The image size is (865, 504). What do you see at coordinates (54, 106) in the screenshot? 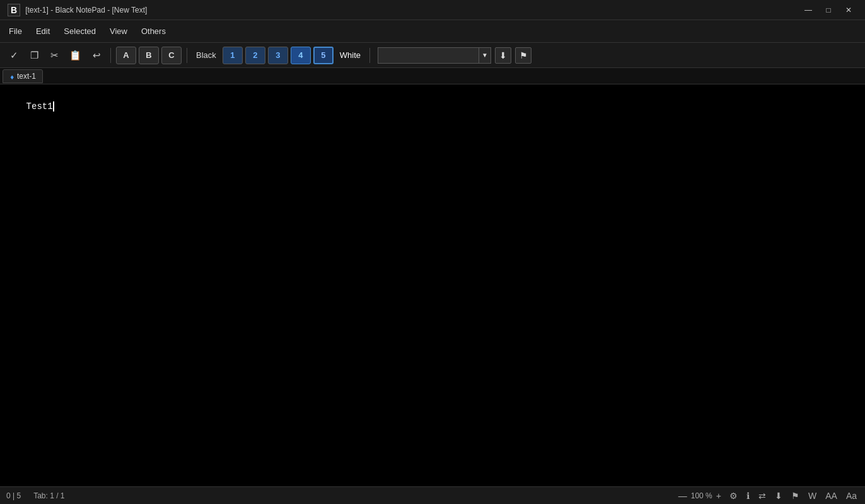
I see `text-cursor` at bounding box center [54, 106].